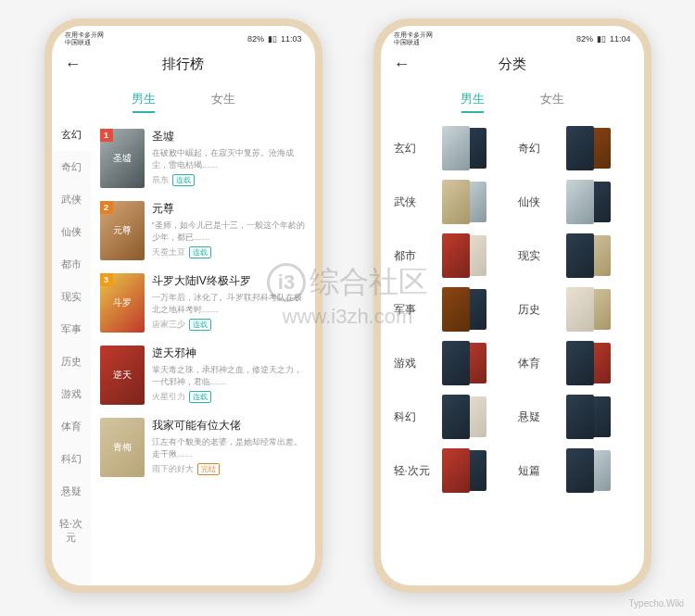 This screenshot has height=616, width=695. Describe the element at coordinates (538, 471) in the screenshot. I see `category-label: 短篇` at that location.